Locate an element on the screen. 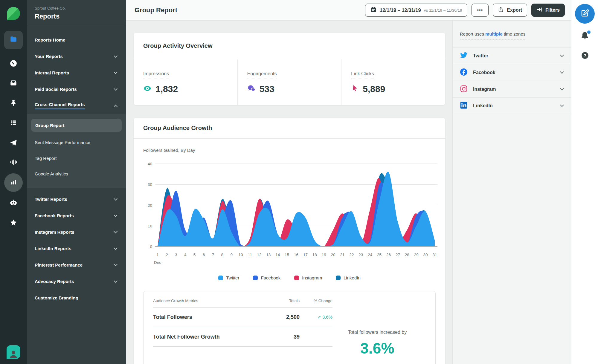 The image size is (598, 364). legend-label: Instagram is located at coordinates (312, 278).